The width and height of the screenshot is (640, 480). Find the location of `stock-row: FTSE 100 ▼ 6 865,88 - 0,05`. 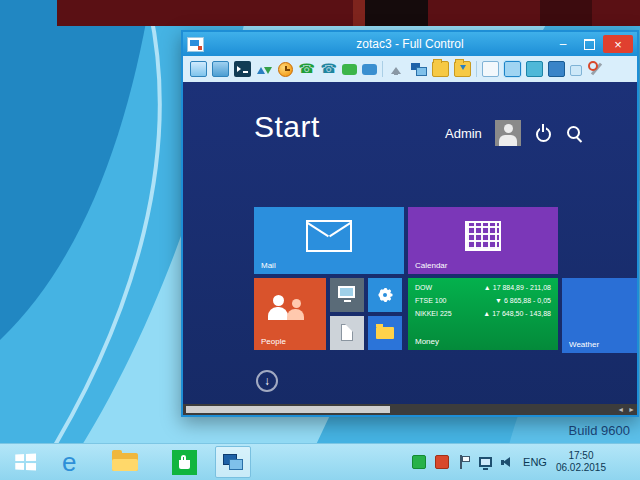

stock-row: FTSE 100 ▼ 6 865,88 - 0,05 is located at coordinates (483, 301).